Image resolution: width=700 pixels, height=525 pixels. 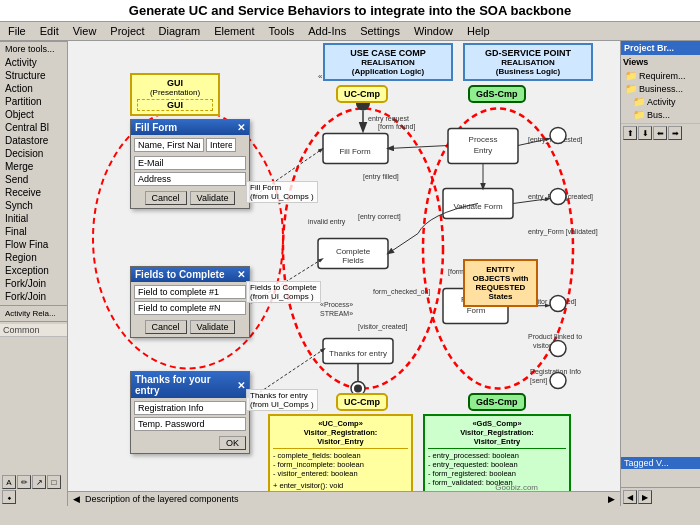 I want to click on sidebar-item-merge: Merge, so click(x=34, y=166).